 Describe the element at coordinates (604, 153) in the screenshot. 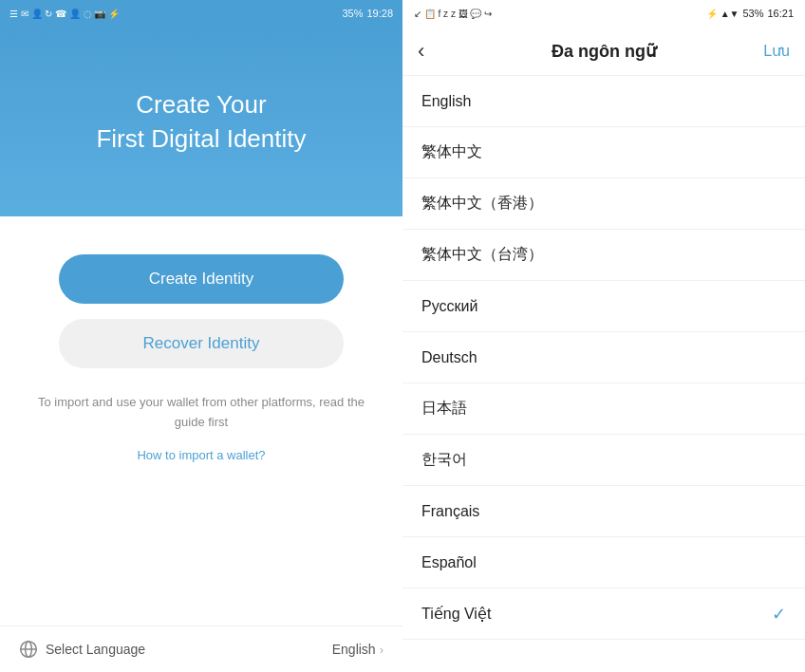

I see `language-item-traditional-chinese: 繁体中文` at that location.